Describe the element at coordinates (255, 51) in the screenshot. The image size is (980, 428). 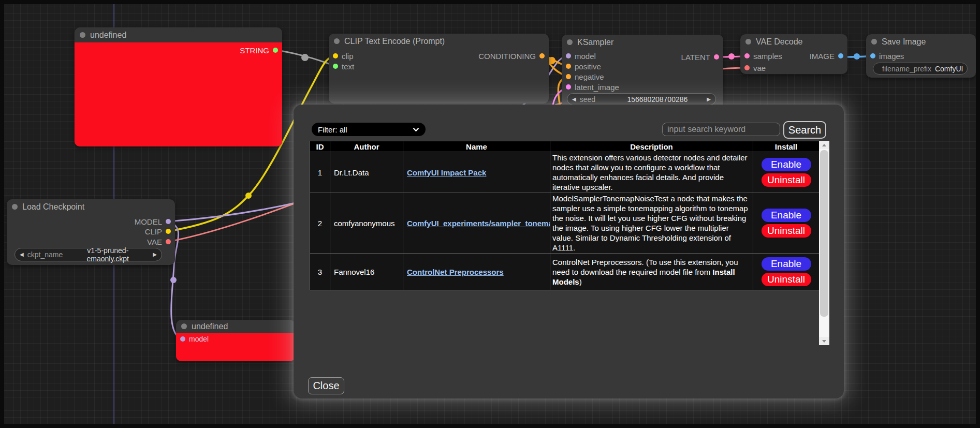
I see `slot-label: STRING` at that location.